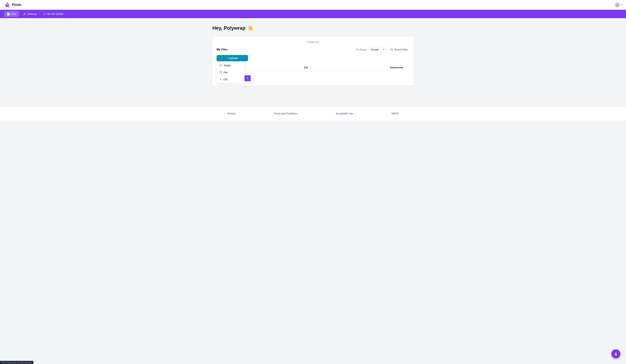 Image resolution: width=626 pixels, height=364 pixels. I want to click on nav-files-label: Files, so click(14, 14).